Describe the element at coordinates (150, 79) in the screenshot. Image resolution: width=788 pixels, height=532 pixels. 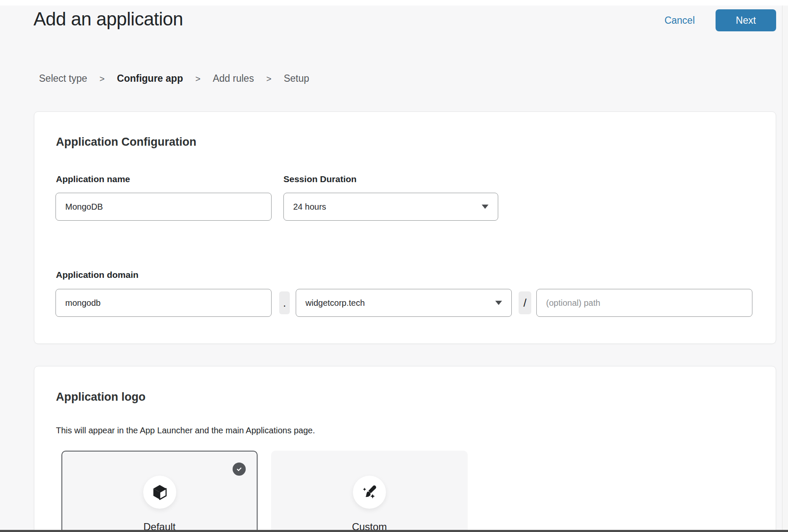
I see `step-configure-app: Configure app` at that location.